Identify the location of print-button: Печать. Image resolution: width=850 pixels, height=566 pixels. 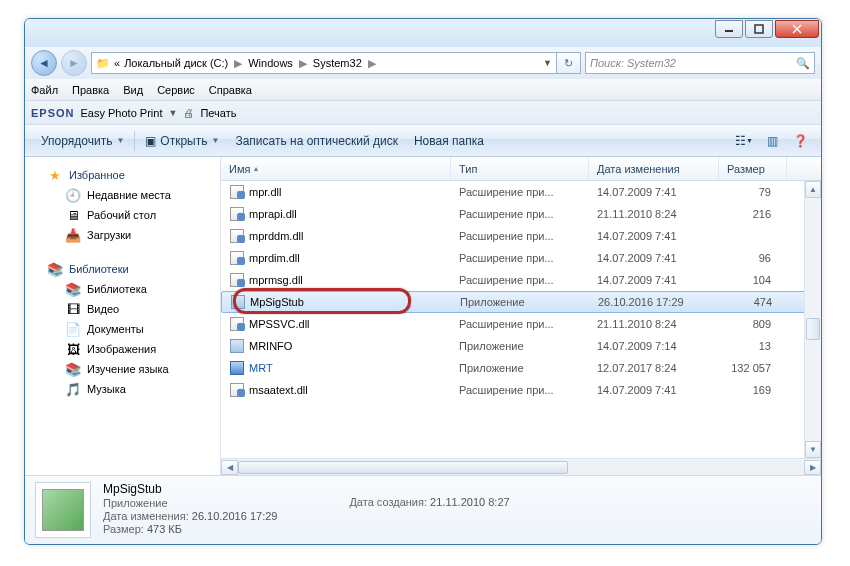
(218, 113).